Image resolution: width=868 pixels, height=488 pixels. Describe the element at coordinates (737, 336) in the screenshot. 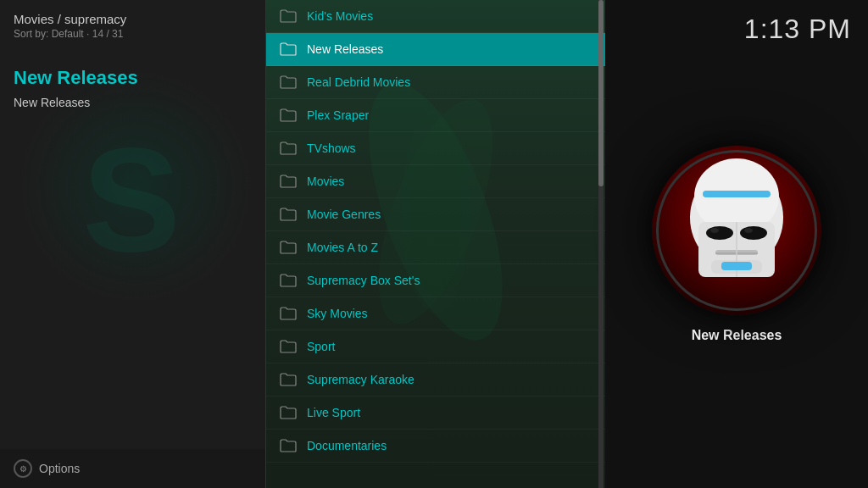

I see `thumbnail-label: New Releases` at that location.